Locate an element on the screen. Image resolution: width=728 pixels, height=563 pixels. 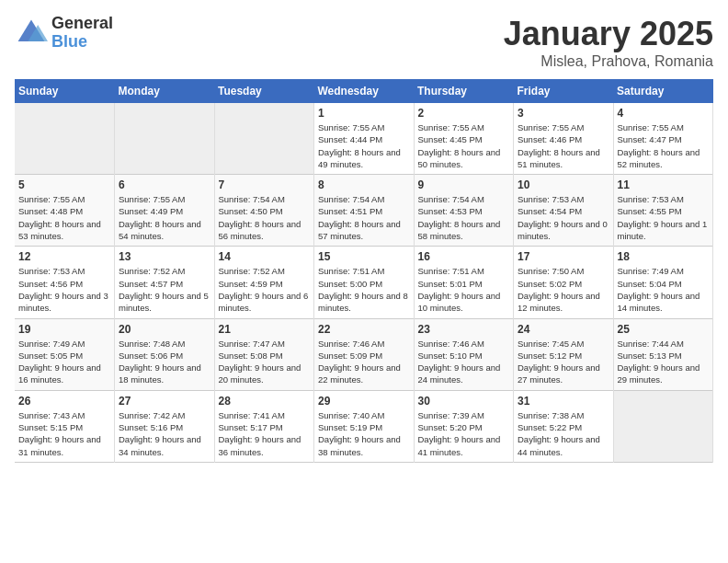
day-number: 12 is located at coordinates (64, 257).